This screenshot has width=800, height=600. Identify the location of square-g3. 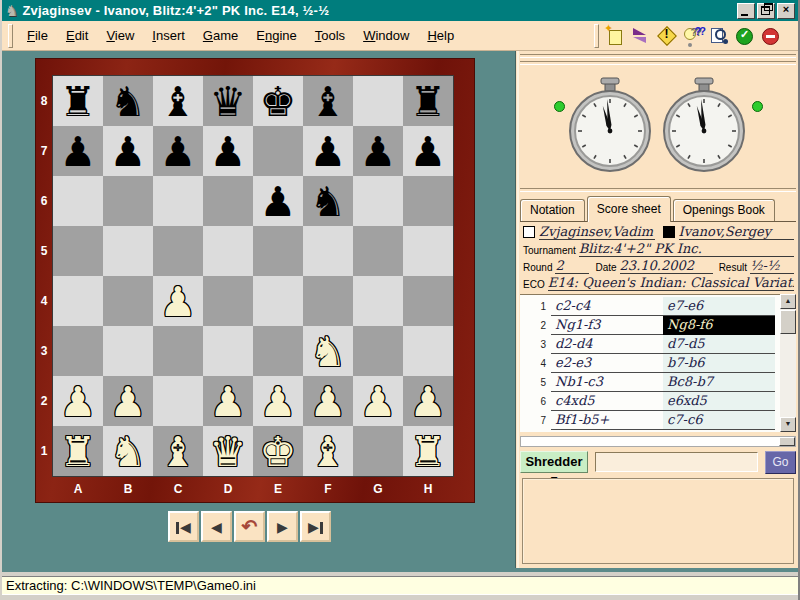
(378, 351).